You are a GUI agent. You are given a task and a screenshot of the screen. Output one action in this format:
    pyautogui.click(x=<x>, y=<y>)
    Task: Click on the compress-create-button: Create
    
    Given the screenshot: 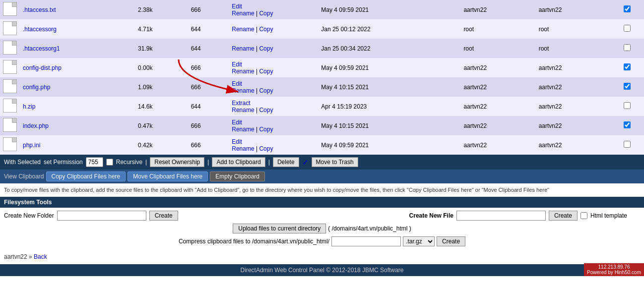 What is the action you would take?
    pyautogui.click(x=451, y=241)
    